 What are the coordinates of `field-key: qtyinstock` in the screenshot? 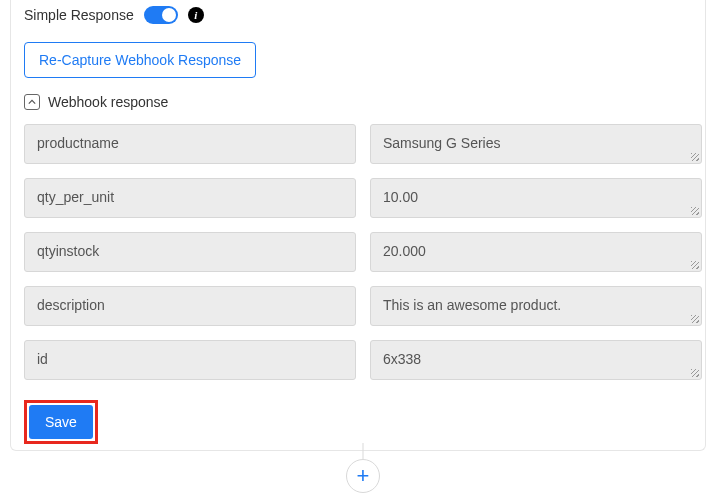 It's located at (190, 252).